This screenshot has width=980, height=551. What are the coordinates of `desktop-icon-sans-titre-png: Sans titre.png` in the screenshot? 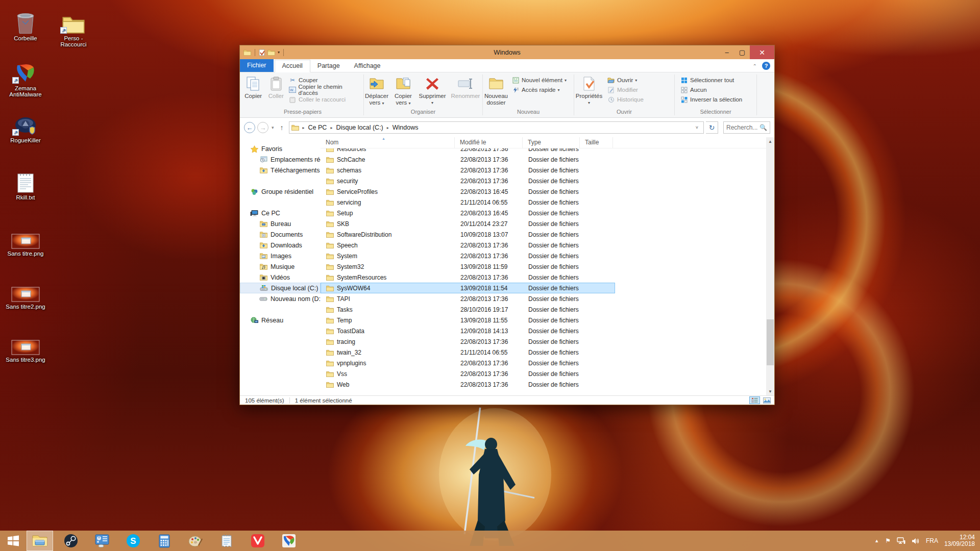 It's located at (26, 242).